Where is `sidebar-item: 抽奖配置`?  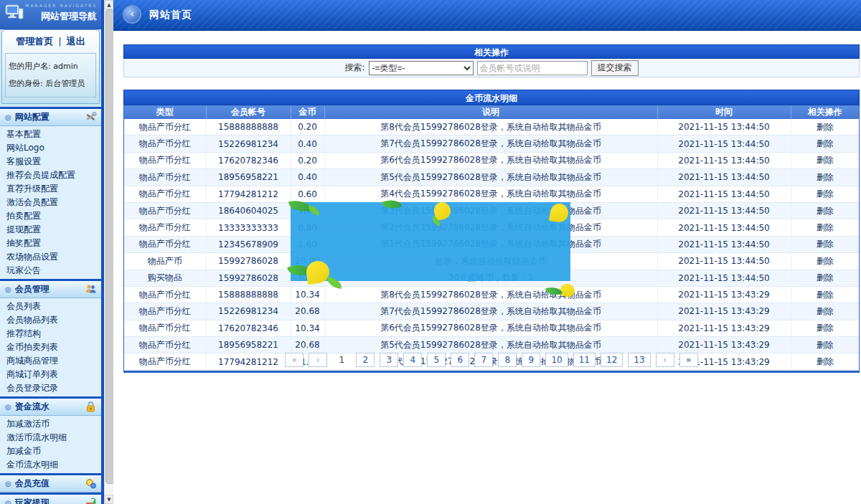
sidebar-item: 抽奖配置 is located at coordinates (50, 244).